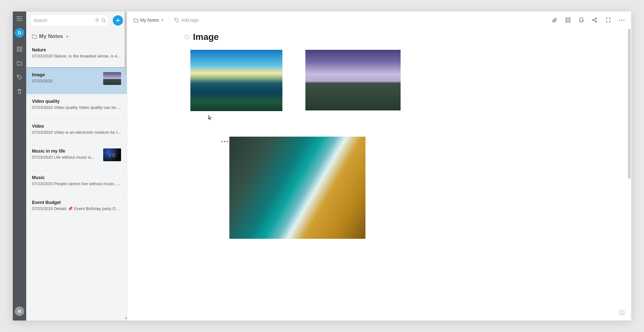  I want to click on note-meta: 07/23/2020 Life without music w..., so click(66, 157).